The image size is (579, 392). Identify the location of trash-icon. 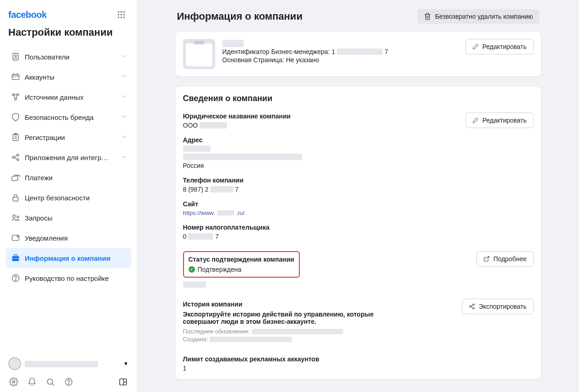
(427, 16).